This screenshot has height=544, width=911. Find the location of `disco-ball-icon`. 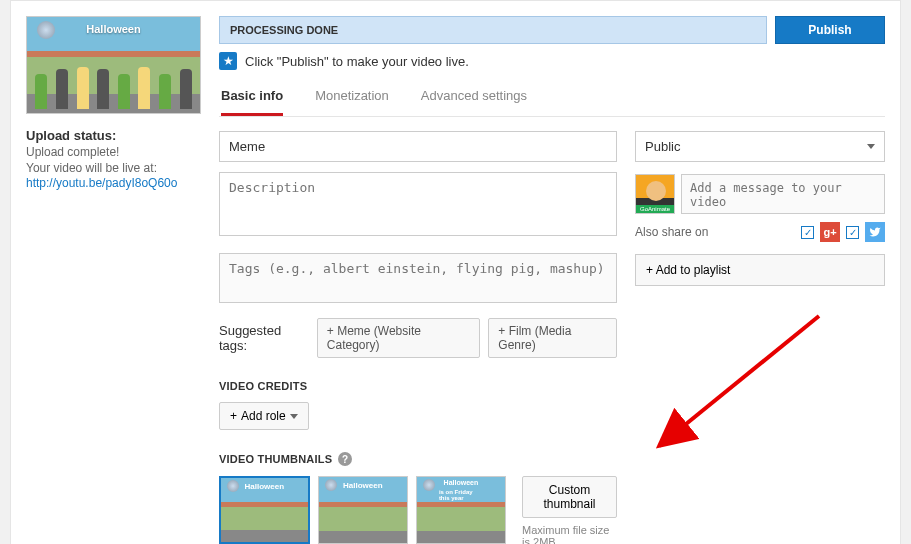

disco-ball-icon is located at coordinates (46, 30).